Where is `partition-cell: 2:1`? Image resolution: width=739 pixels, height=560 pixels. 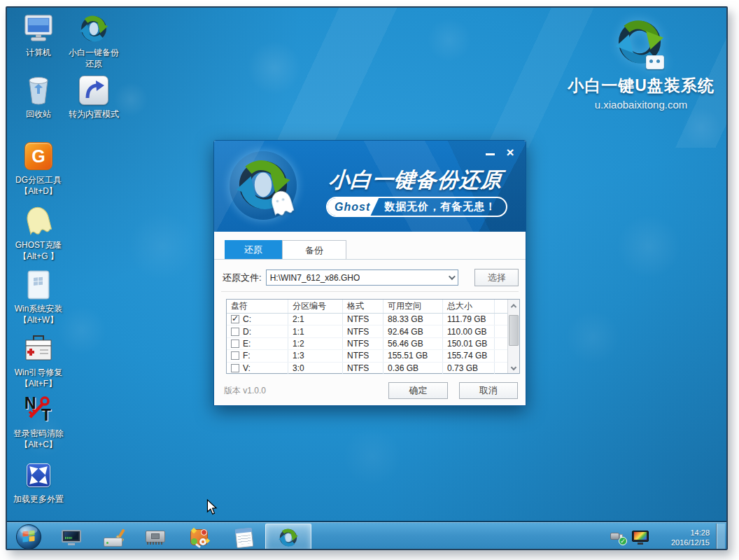
partition-cell: 2:1 is located at coordinates (316, 319).